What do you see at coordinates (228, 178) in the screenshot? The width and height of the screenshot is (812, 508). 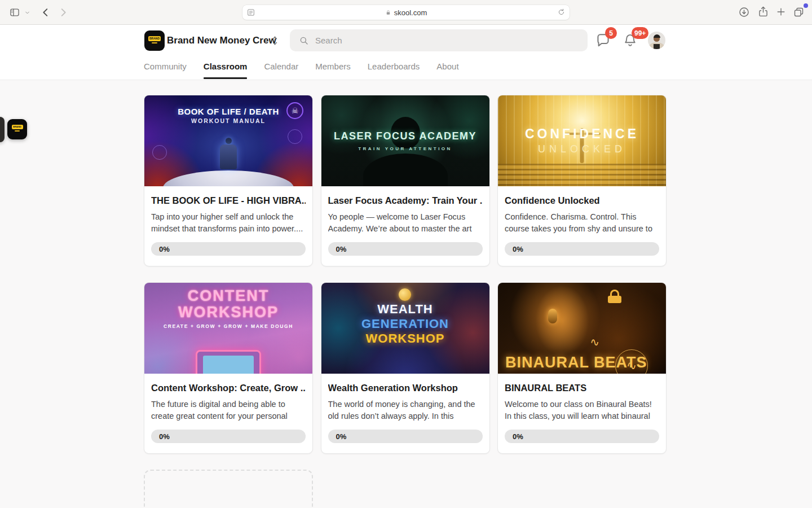 I see `open-book-graphic` at bounding box center [228, 178].